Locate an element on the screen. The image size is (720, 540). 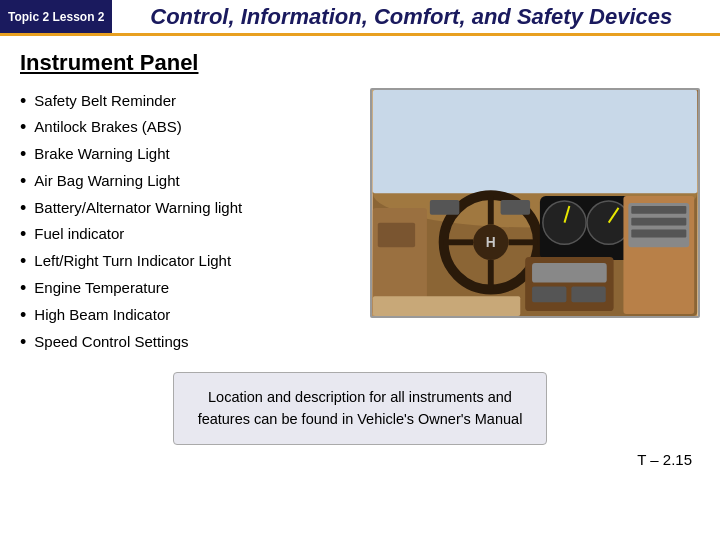
list-item: •Safety Belt Reminder is located at coordinates (187, 102).